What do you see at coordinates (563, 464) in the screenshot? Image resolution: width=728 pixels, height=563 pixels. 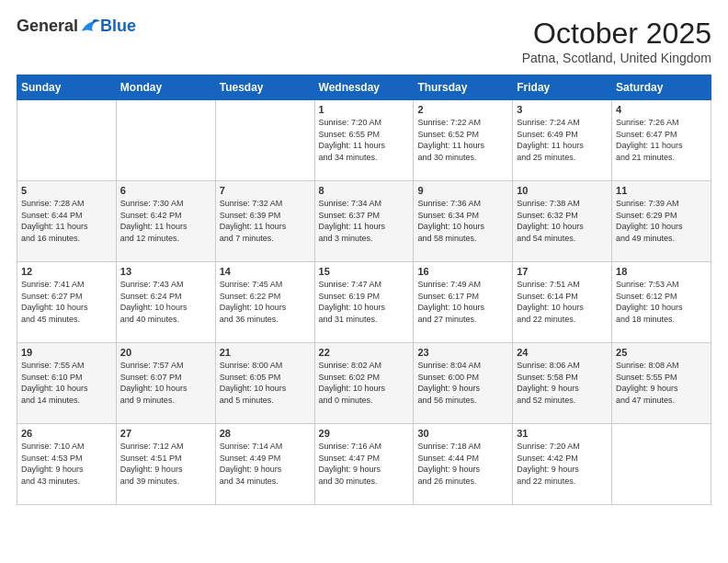 I see `cell-info: Sunrise: 7:20 AM Sunset: 4:42 PM Dayligh…` at bounding box center [563, 464].